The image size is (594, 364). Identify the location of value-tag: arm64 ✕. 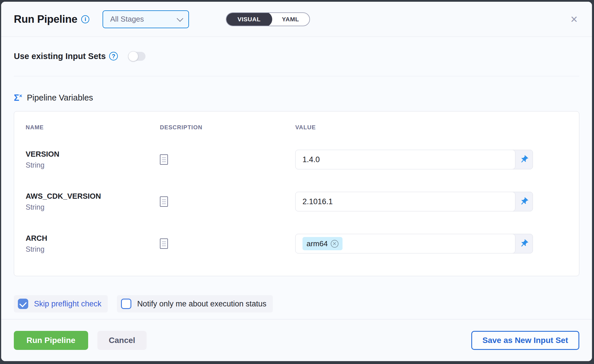
(323, 244).